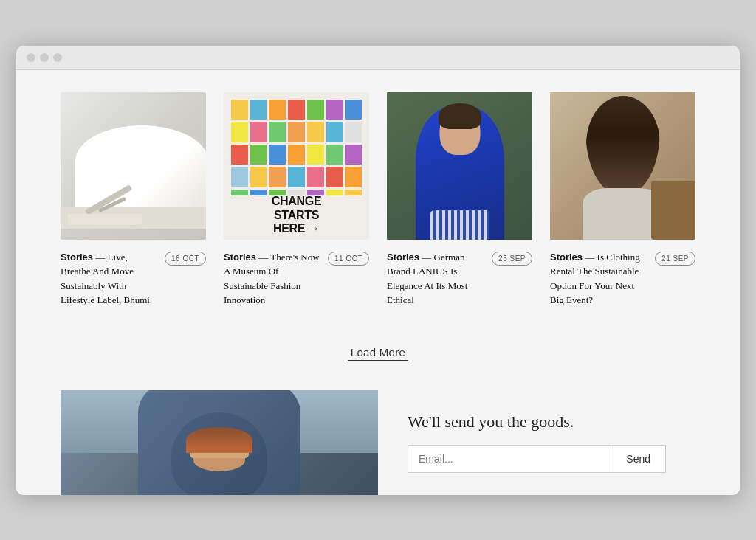 This screenshot has height=540, width=756. What do you see at coordinates (297, 200) in the screenshot?
I see `card-2: CHANGE STARTS HERE → Stories — There's N…` at bounding box center [297, 200].